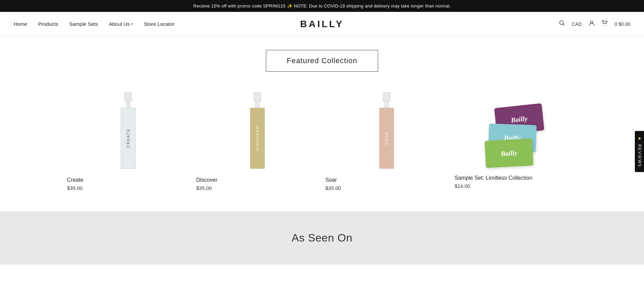  Describe the element at coordinates (516, 129) in the screenshot. I see `product-image-sample-set: Bailly Bailly Bailly` at that location.